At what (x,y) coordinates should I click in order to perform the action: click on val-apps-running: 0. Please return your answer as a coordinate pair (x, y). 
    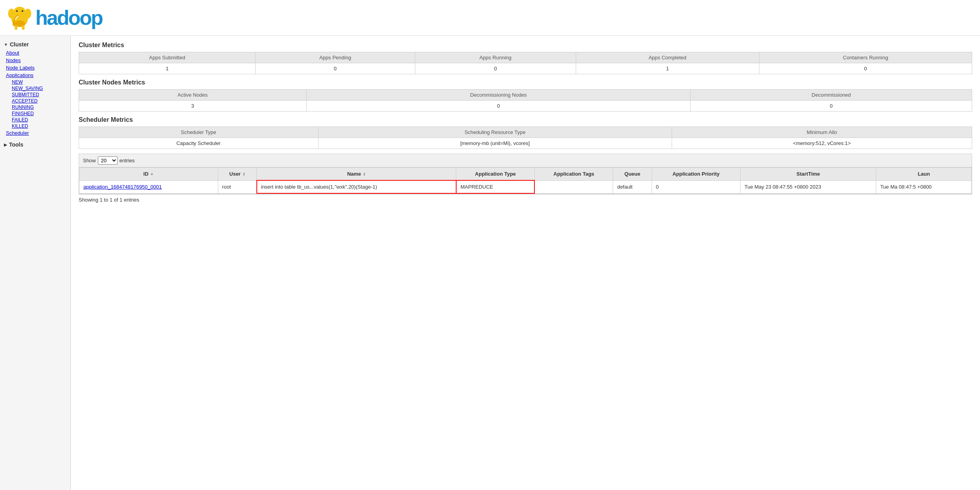
    Looking at the image, I should click on (496, 69).